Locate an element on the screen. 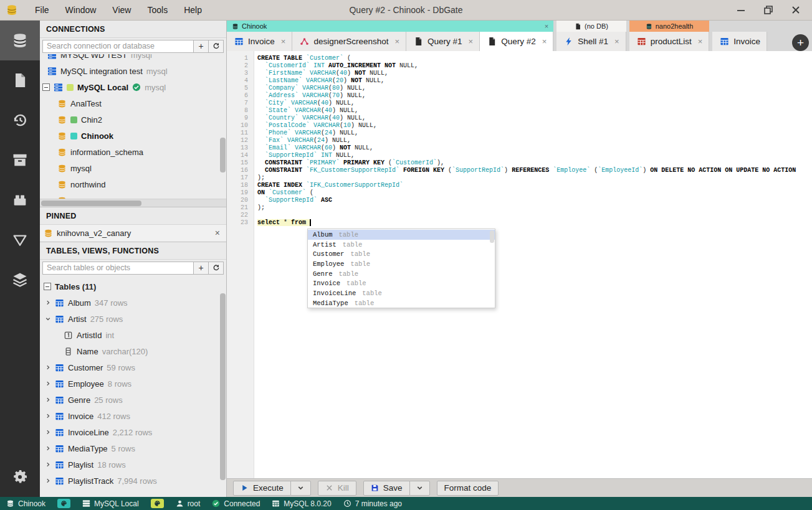  rail-item-history is located at coordinates (20, 120).